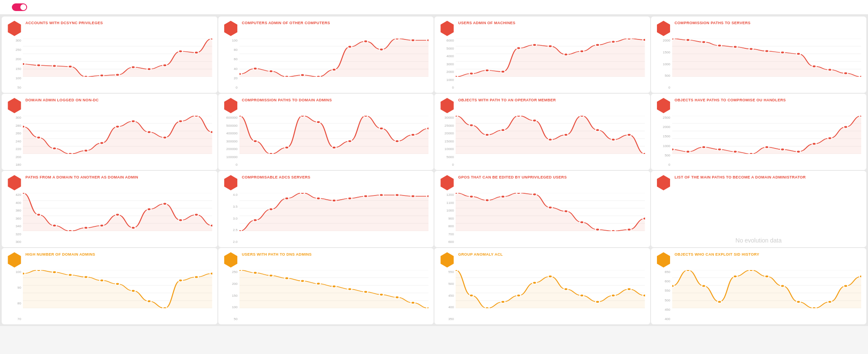  Describe the element at coordinates (759, 295) in the screenshot. I see `chart-area: 650600550500450400` at that location.